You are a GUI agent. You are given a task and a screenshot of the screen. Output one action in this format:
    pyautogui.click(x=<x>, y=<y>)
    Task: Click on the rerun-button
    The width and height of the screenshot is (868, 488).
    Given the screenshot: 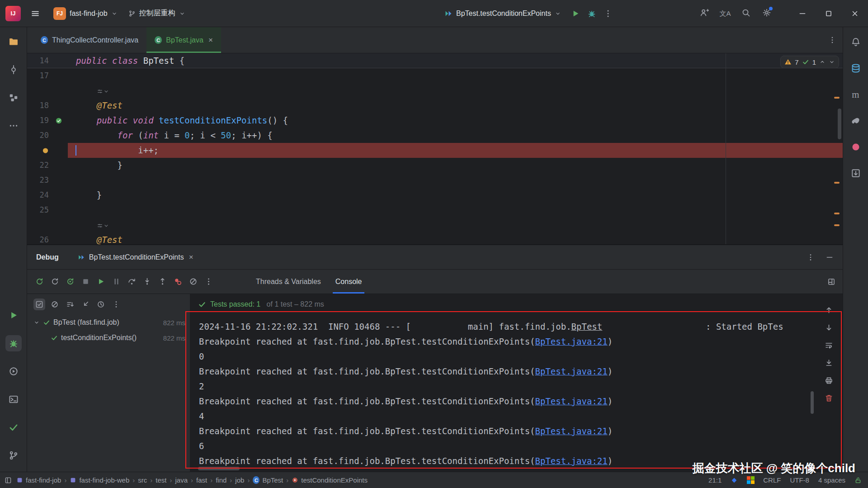 What is the action you would take?
    pyautogui.click(x=39, y=282)
    